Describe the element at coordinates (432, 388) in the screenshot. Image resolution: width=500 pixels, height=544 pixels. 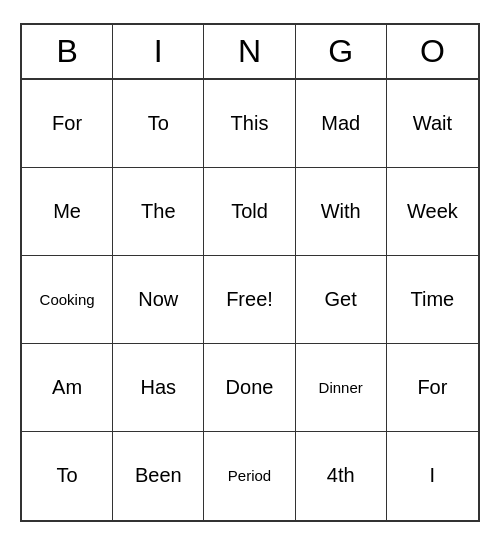
I see `bingo-cell-19: For` at that location.